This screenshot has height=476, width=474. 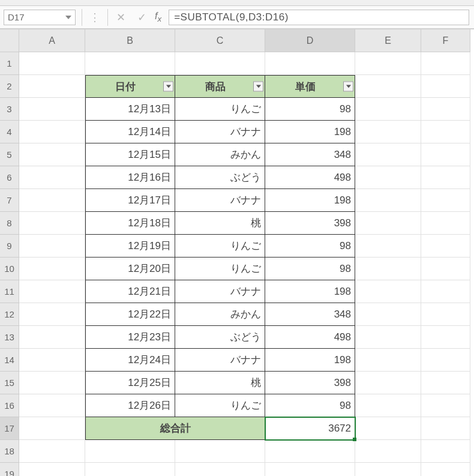 What do you see at coordinates (10, 469) in the screenshot?
I see `row-head-19: 19` at bounding box center [10, 469].